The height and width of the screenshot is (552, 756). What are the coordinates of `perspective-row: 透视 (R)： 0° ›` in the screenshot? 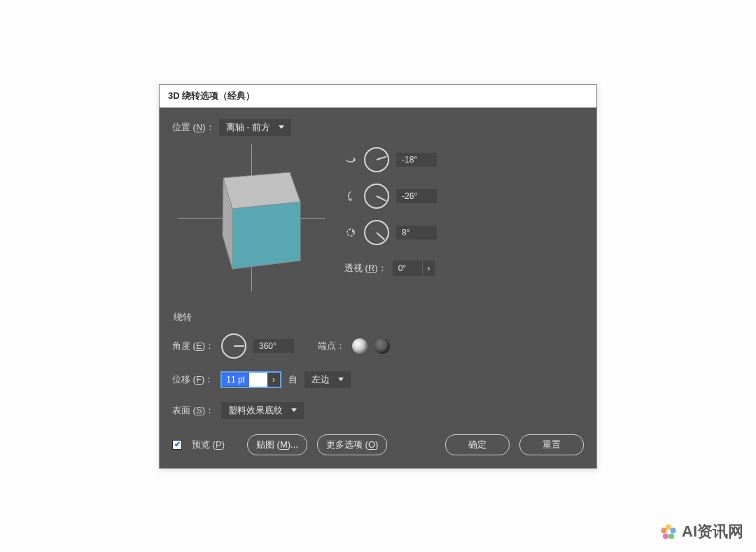 It's located at (391, 268).